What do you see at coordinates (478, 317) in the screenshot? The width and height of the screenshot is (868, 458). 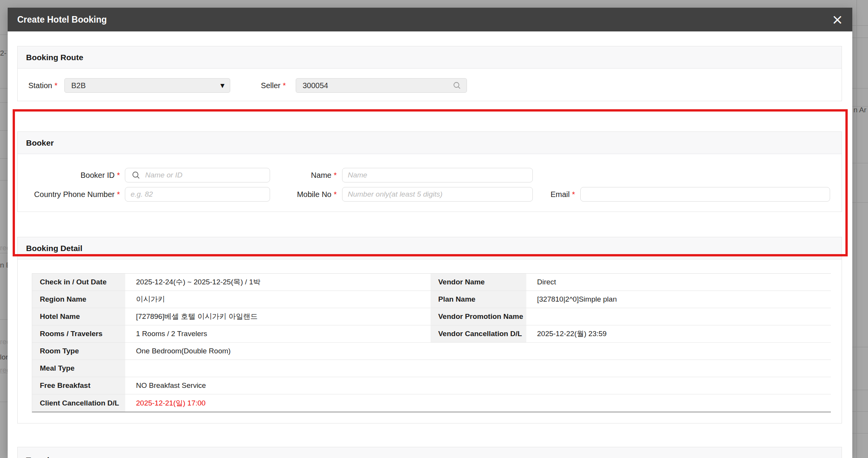 I see `row-label: Vendor Promotion Name` at bounding box center [478, 317].